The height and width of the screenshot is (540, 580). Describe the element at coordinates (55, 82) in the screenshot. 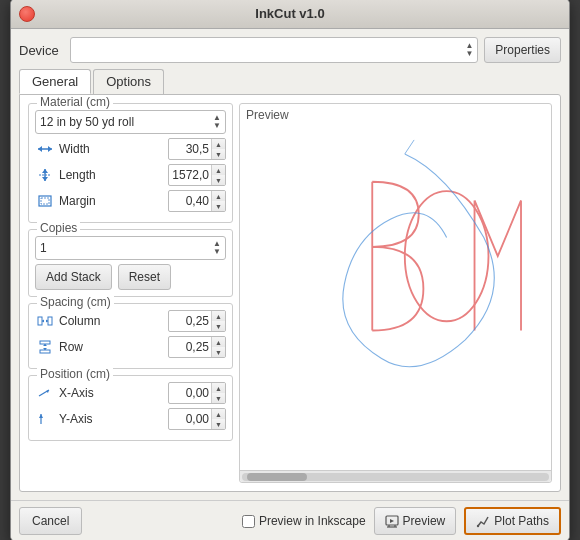

I see `tab-general: General` at that location.